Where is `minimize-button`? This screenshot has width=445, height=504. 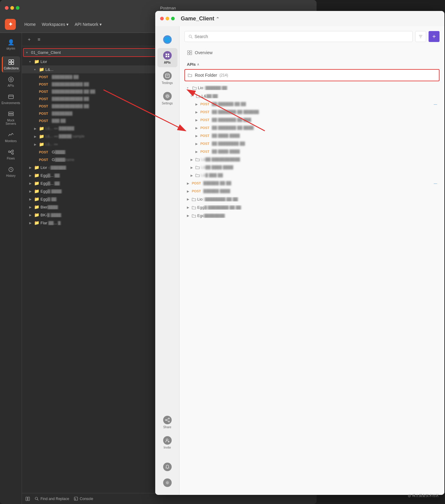
minimize-button is located at coordinates (12, 8).